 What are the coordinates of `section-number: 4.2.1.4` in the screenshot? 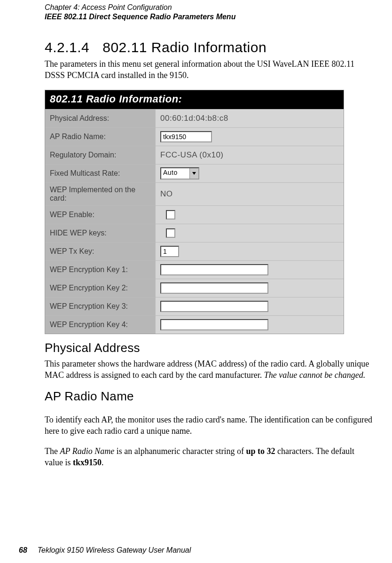 It's located at (67, 47).